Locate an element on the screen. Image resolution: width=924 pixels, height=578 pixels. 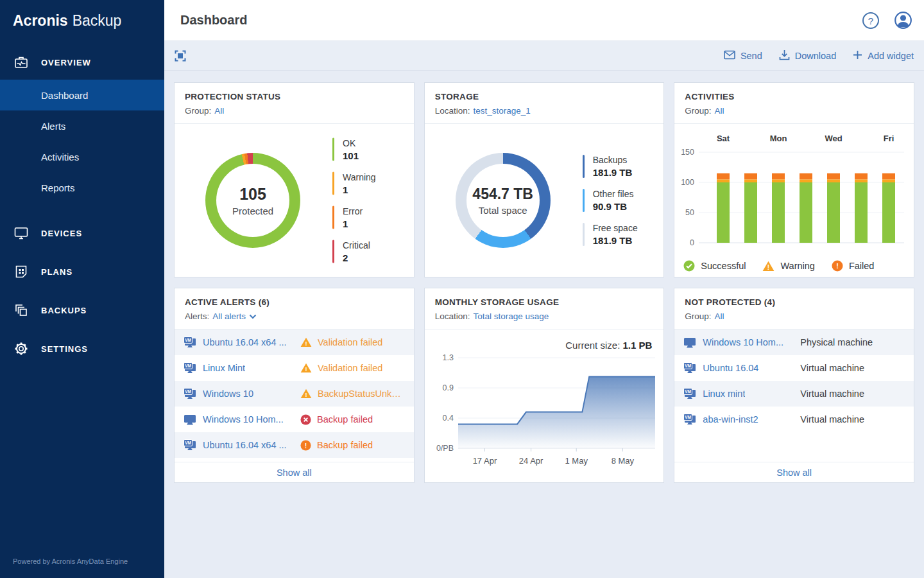
svg-text: Mon is located at coordinates (779, 139).